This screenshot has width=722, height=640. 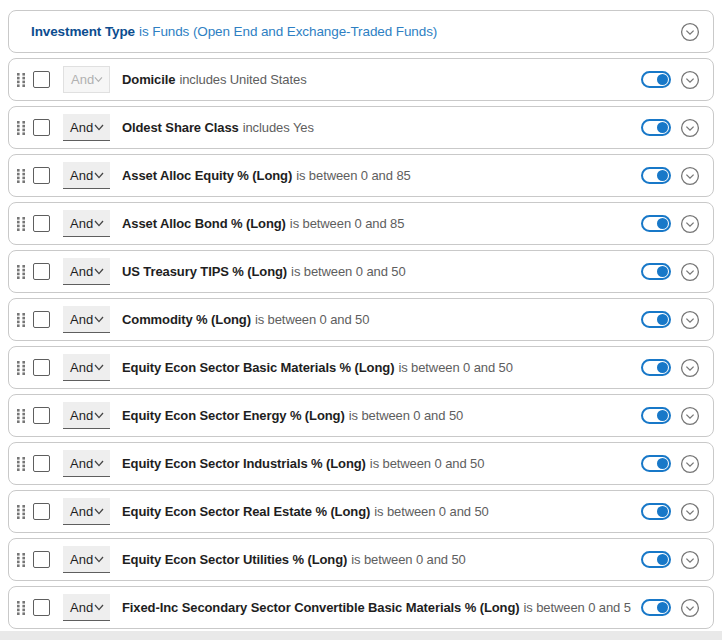 I want to click on rule-field-name: Investment Type, so click(x=83, y=32).